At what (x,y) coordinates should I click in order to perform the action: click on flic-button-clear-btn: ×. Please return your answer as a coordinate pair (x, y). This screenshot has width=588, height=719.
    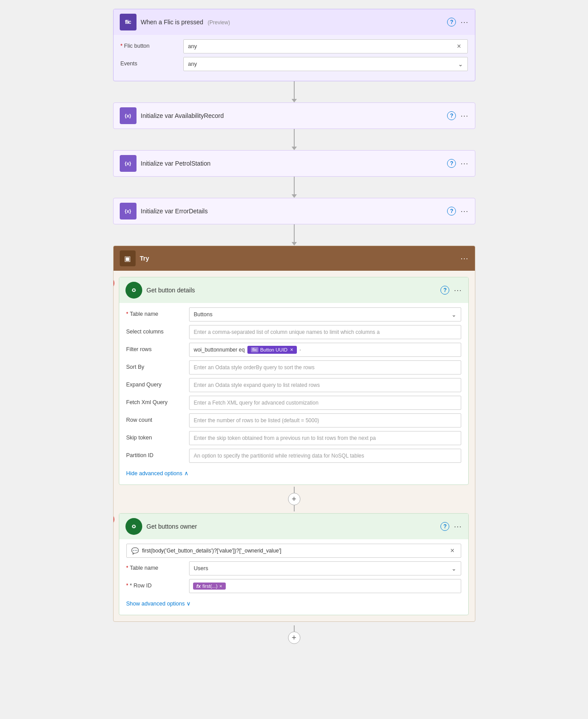
    Looking at the image, I should click on (459, 46).